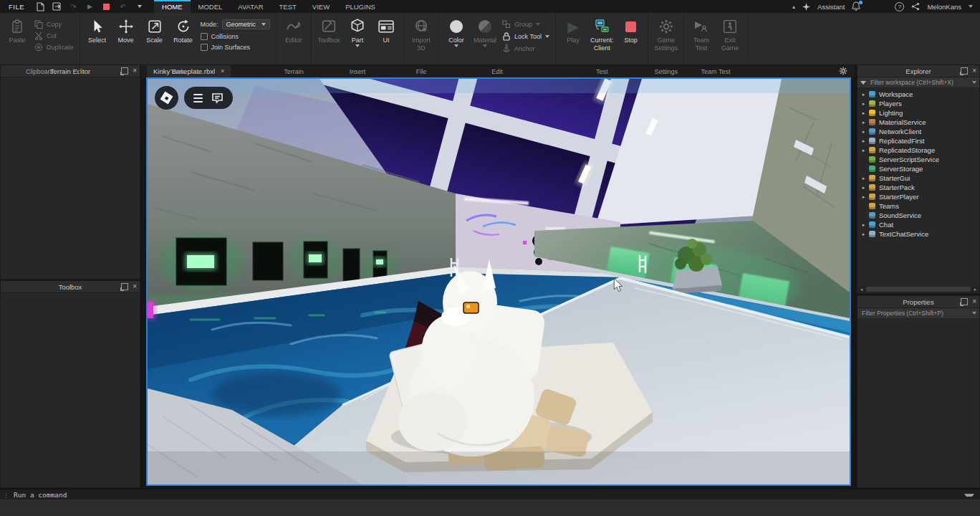 The width and height of the screenshot is (980, 516). Describe the element at coordinates (918, 159) in the screenshot. I see `tree-item: ServerScriptService` at that location.